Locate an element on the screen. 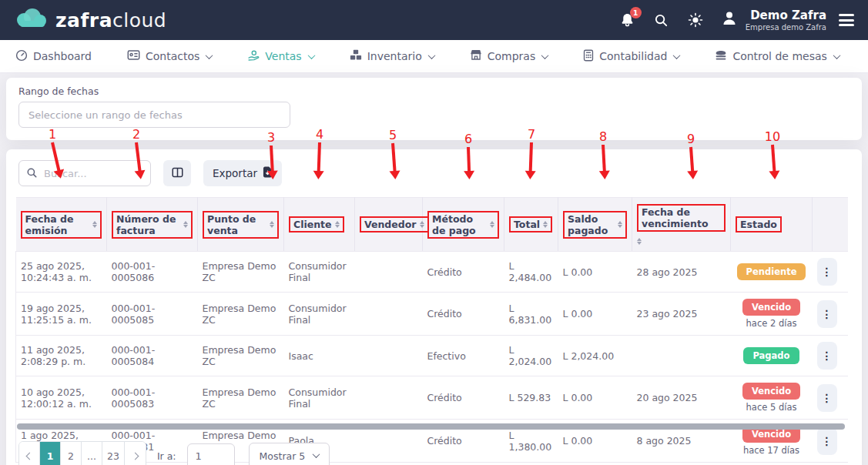 The width and height of the screenshot is (868, 465). table-row: 25 ago 2025, 10:24:43 a. m. 000-001-0005… is located at coordinates (432, 273).